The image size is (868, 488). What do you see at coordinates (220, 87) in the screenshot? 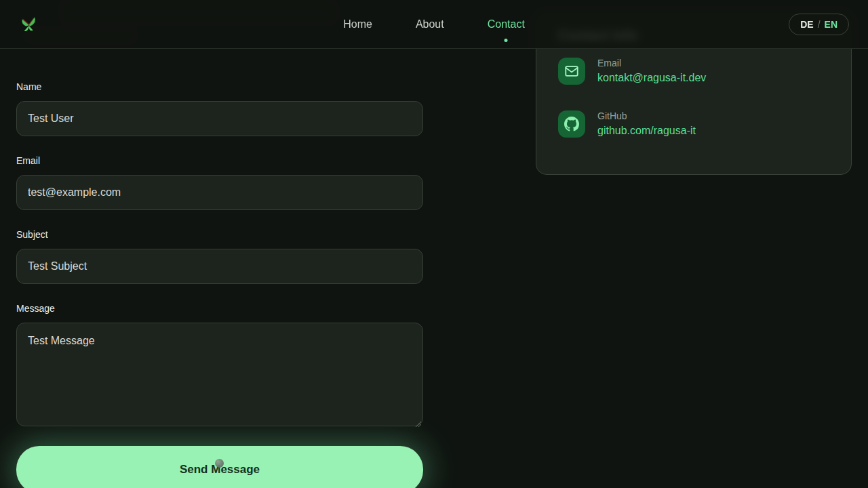
I see `name-label: Name` at bounding box center [220, 87].